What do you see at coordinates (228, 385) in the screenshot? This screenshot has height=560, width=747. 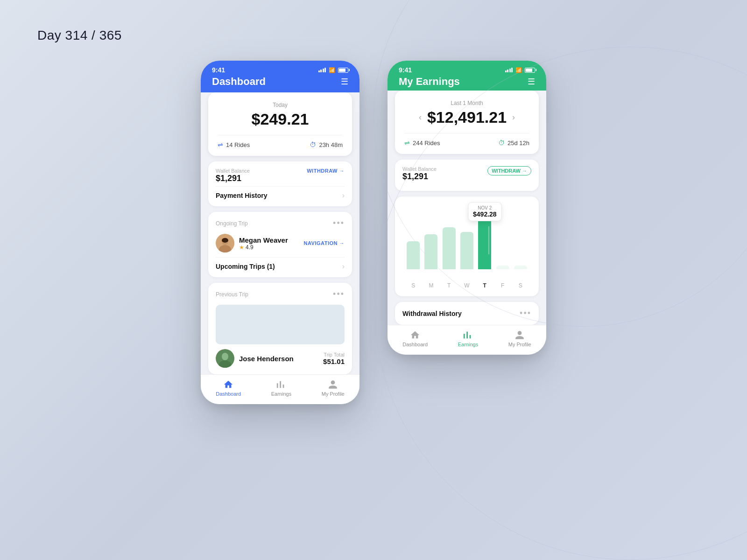 I see `home-icon-left` at bounding box center [228, 385].